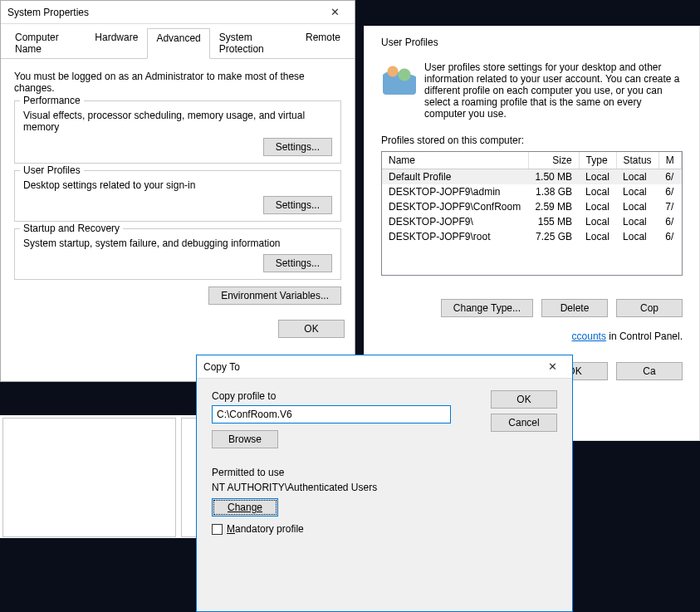 This screenshot has height=612, width=700. What do you see at coordinates (46, 43) in the screenshot?
I see `tab-computer-name: Computer Name` at bounding box center [46, 43].